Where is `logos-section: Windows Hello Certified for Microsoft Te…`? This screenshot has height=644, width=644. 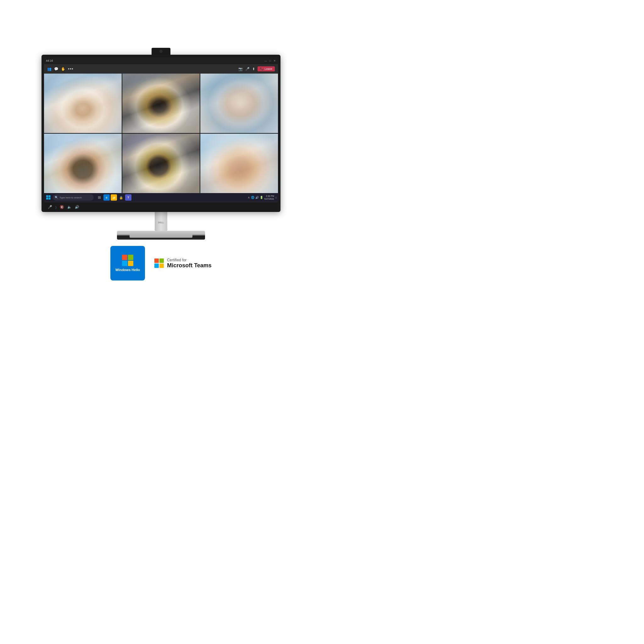 logos-section: Windows Hello Certified for Microsoft Te… is located at coordinates (161, 263).